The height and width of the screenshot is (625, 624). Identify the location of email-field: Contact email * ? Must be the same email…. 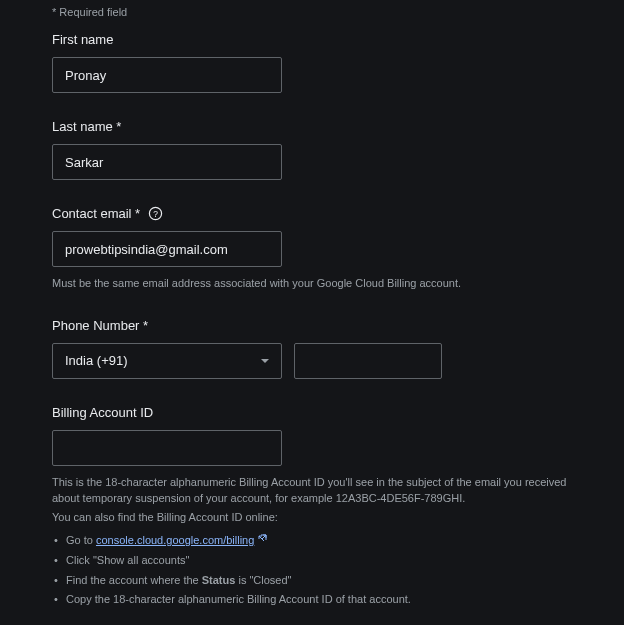
(312, 249).